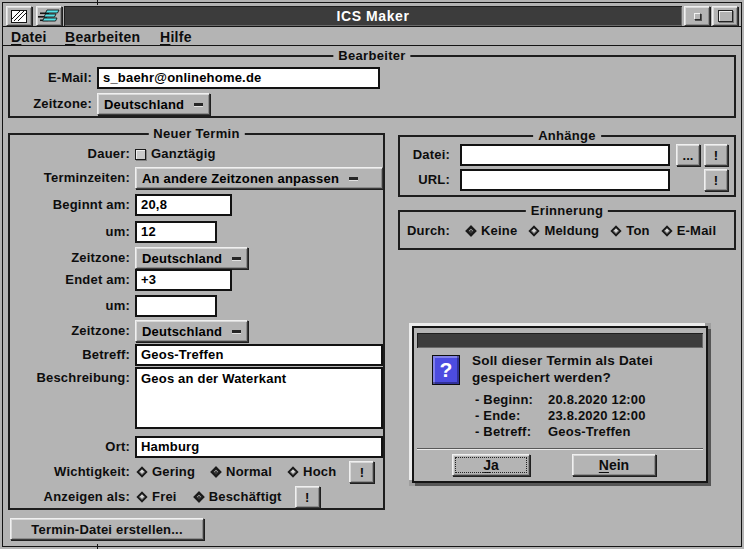 This screenshot has width=744, height=549. What do you see at coordinates (629, 231) in the screenshot?
I see `radio-erinnerung-ton: Ton` at bounding box center [629, 231].